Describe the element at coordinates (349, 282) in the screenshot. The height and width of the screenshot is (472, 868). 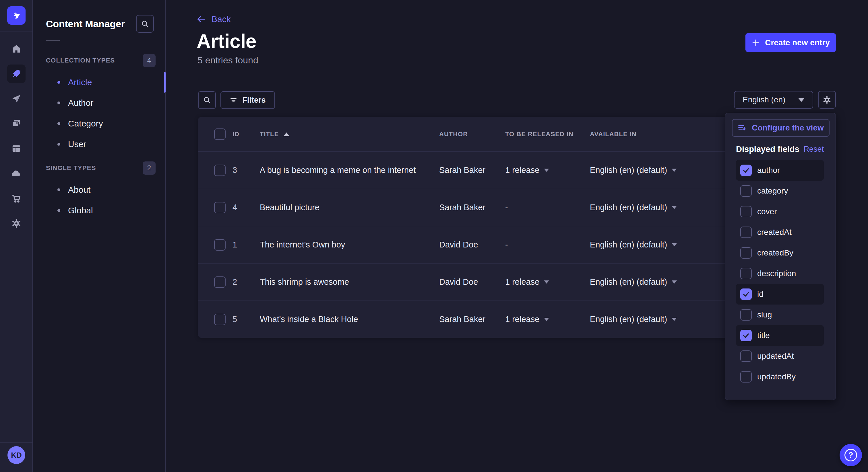
I see `cell-title: This shrimp is awesome` at that location.